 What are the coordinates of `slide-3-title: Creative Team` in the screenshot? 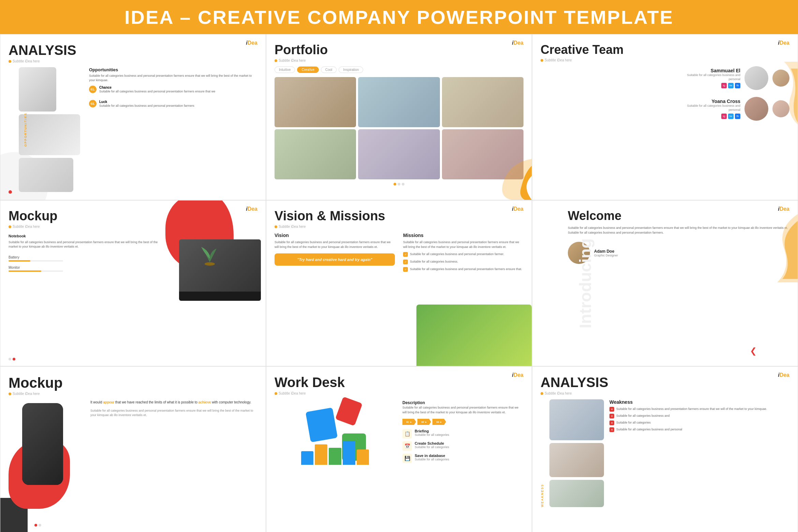 It's located at (665, 50).